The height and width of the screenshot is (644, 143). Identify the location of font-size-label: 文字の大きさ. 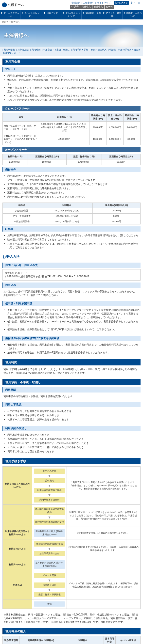
(121, 3).